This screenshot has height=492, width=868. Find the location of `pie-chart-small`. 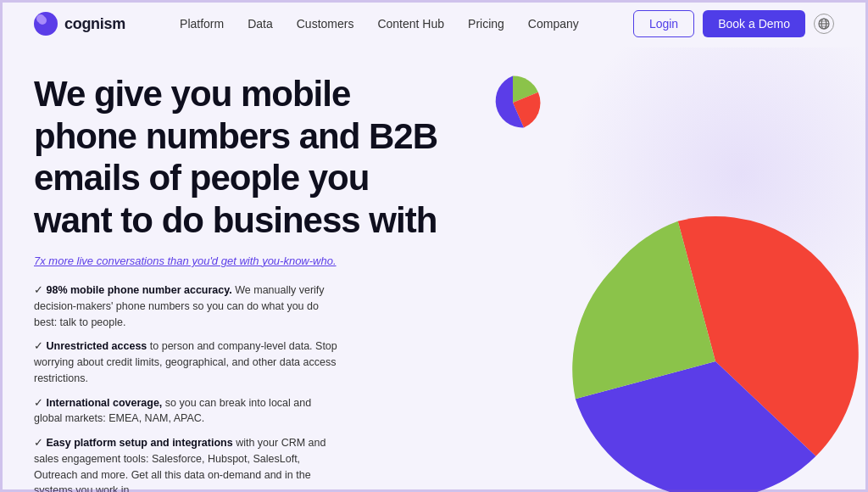

pie-chart-small is located at coordinates (513, 103).